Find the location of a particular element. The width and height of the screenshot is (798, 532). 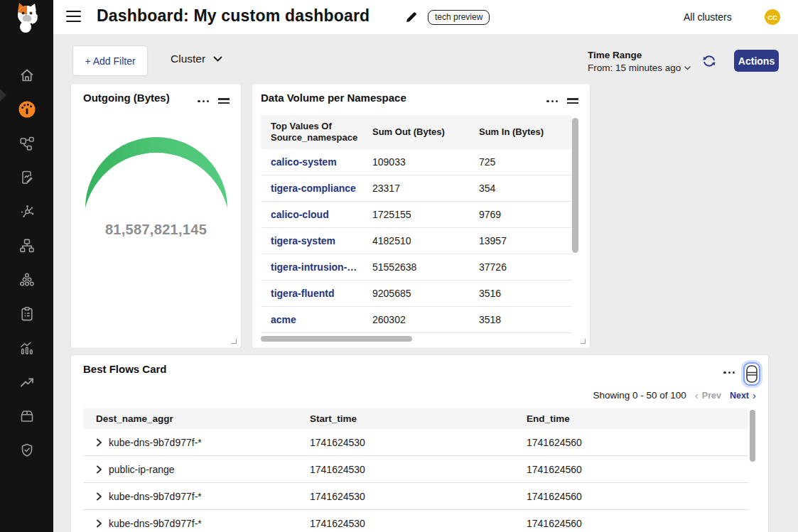

prev-button: ‹Prev is located at coordinates (708, 395).